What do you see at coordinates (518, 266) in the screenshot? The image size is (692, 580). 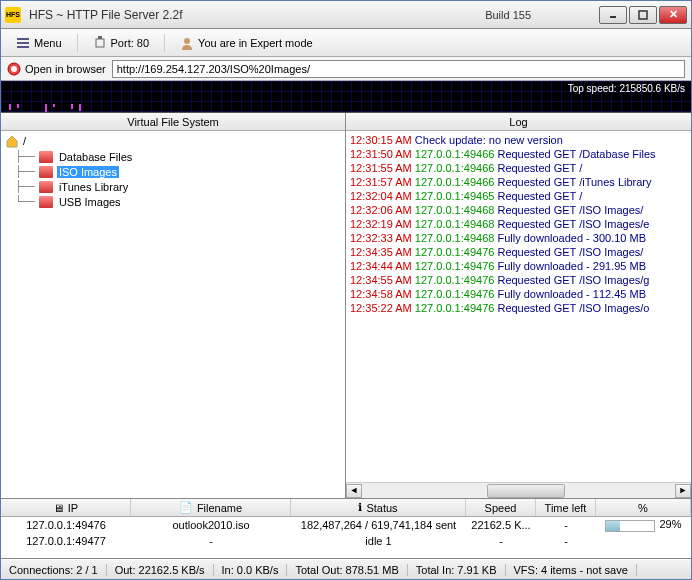 I see `log-row: 12:34:44 AM 127.0.0.1:49476 Fully downlo…` at bounding box center [518, 266].